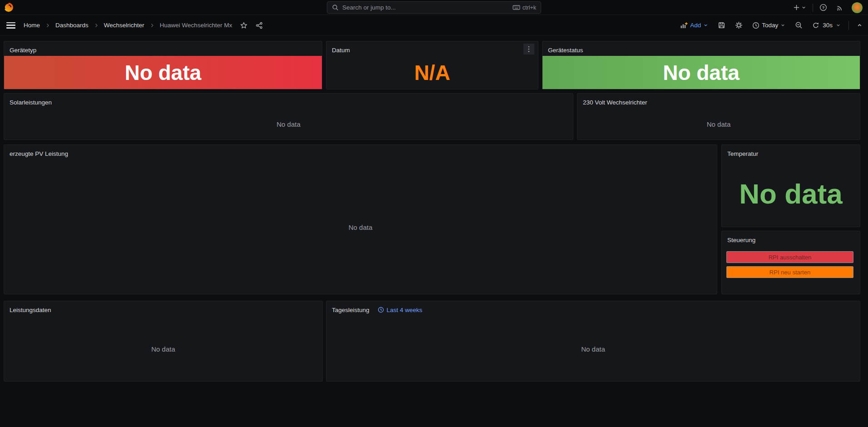 This screenshot has width=868, height=427. I want to click on panel-title: Solarleistungen, so click(31, 103).